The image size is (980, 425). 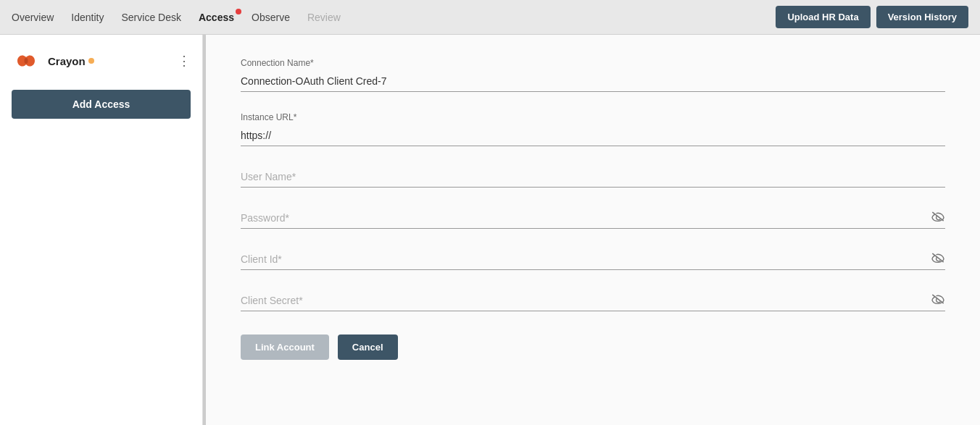 What do you see at coordinates (593, 301) in the screenshot?
I see `client-secret-input-wrap` at bounding box center [593, 301].